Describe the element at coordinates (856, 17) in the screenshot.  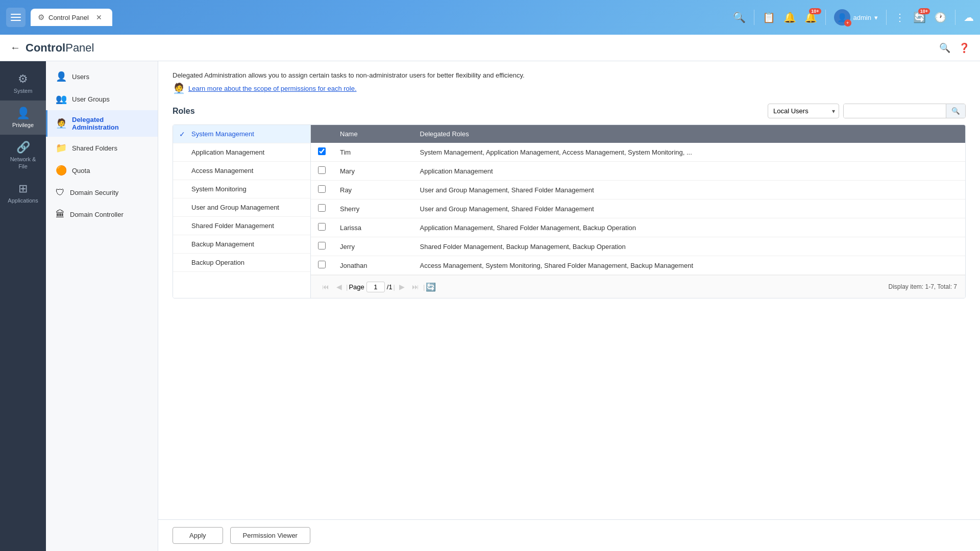
I see `admin-button: 👤 + admin ▾` at that location.